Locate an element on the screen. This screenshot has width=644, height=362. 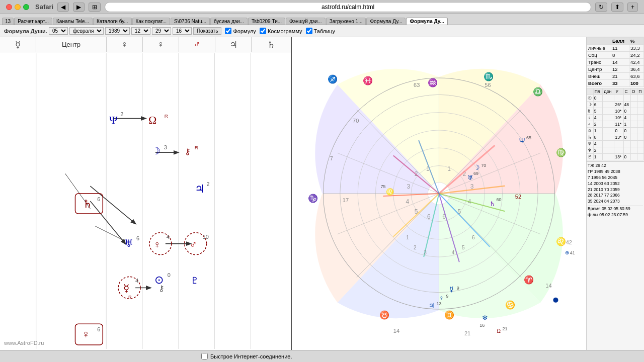
min-select: 29 is located at coordinates (162, 31).